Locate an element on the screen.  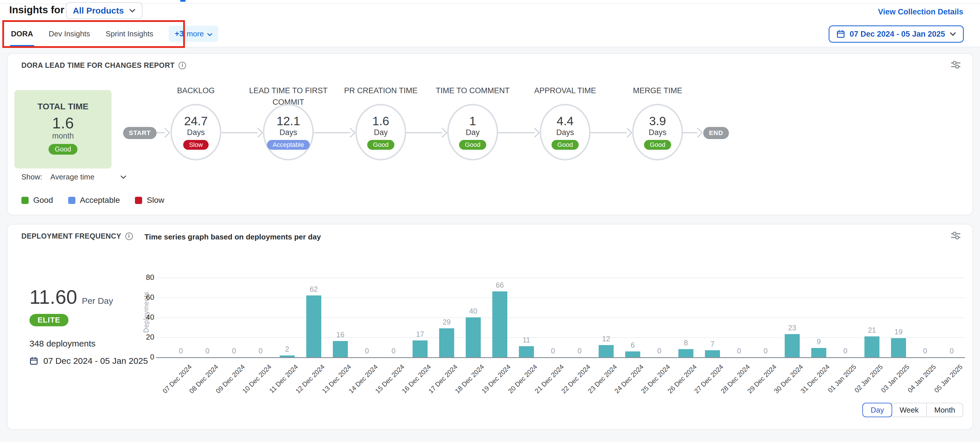
stage-node-pr-creation-time: 1.6 Day Good is located at coordinates (381, 132).